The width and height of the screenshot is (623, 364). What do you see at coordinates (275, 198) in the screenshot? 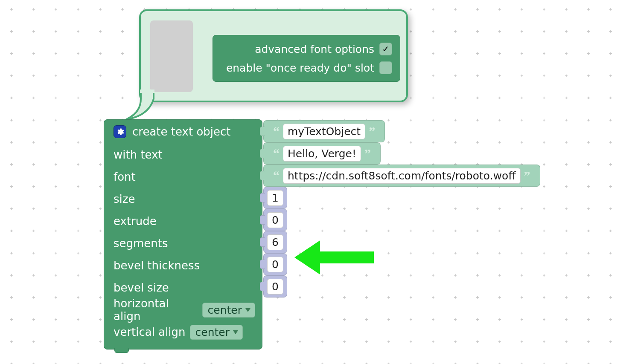
I see `number-input-block-size: 1` at bounding box center [275, 198].